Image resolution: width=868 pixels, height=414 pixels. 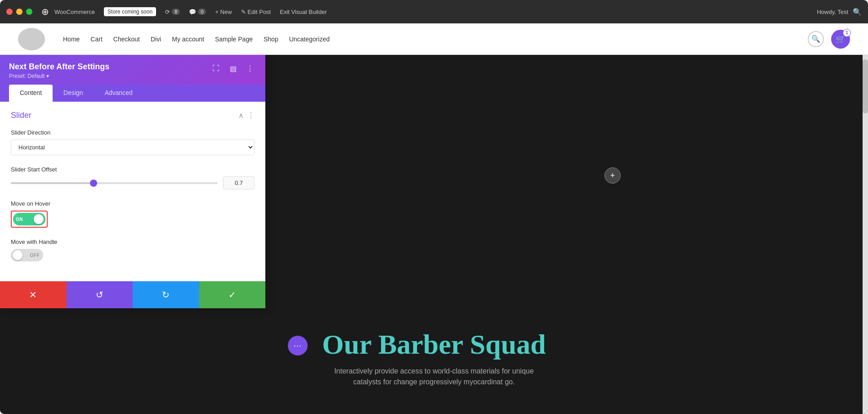 I want to click on site-nav-right: 🔍 🛒 1, so click(x=829, y=39).